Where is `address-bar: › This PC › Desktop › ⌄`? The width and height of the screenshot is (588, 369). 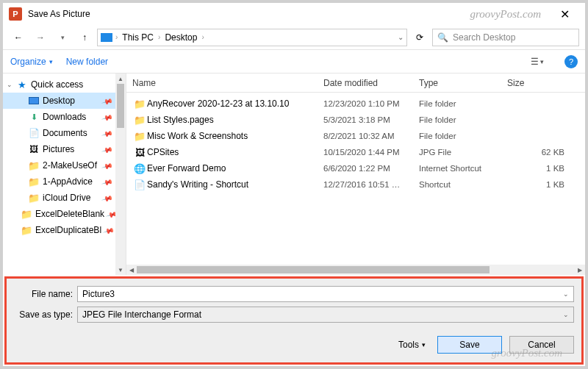 address-bar: › This PC › Desktop › ⌄ is located at coordinates (252, 37).